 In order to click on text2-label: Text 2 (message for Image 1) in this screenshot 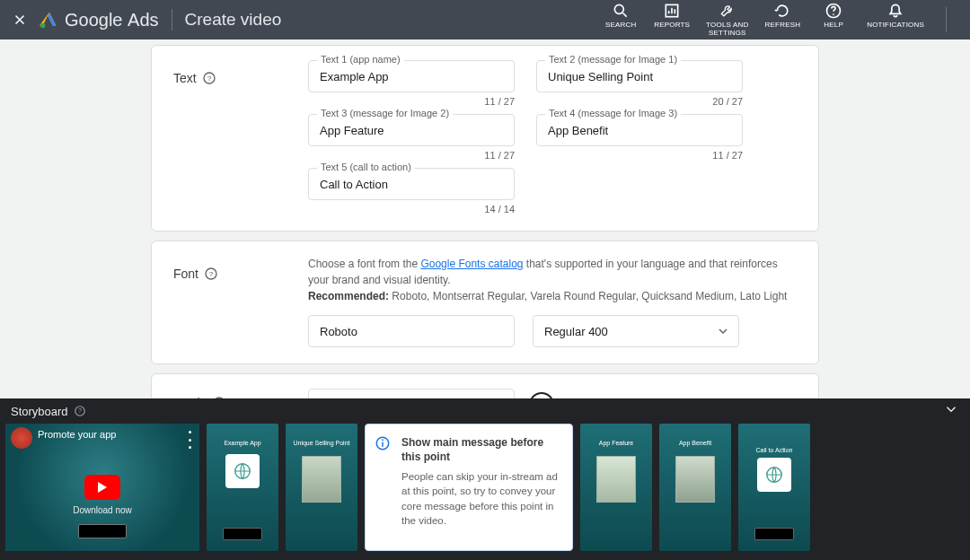, I will do `click(613, 59)`.